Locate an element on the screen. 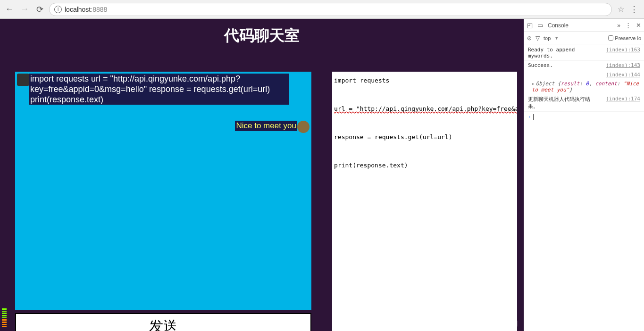 Image resolution: width=644 pixels, height=331 pixels. console-filter-bar: ⊘ ▽ top ▼ Preserve lo is located at coordinates (584, 38).